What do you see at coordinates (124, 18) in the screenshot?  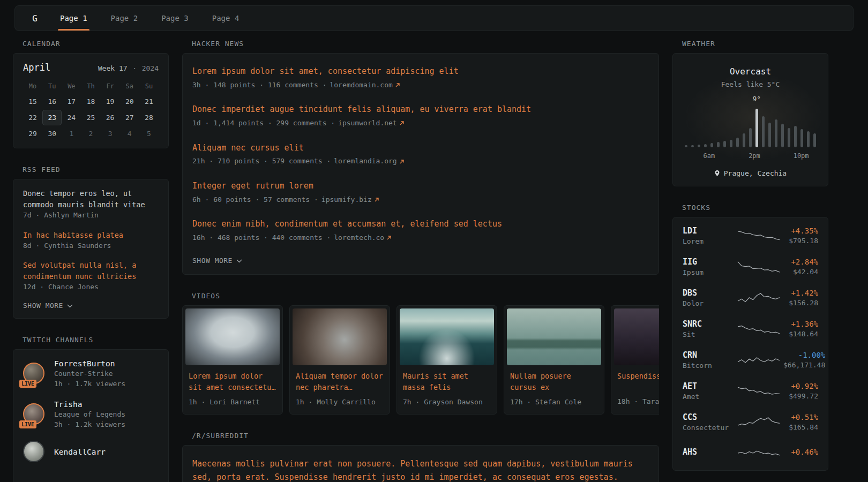 I see `tab-page-2: Page 2` at bounding box center [124, 18].